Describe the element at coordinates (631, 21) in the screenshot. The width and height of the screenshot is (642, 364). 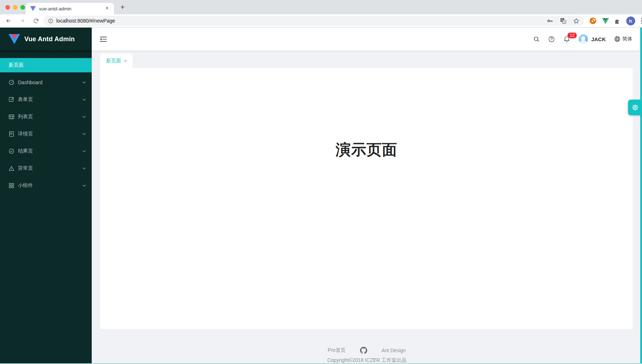
I see `browser-profile-avatar: h` at that location.